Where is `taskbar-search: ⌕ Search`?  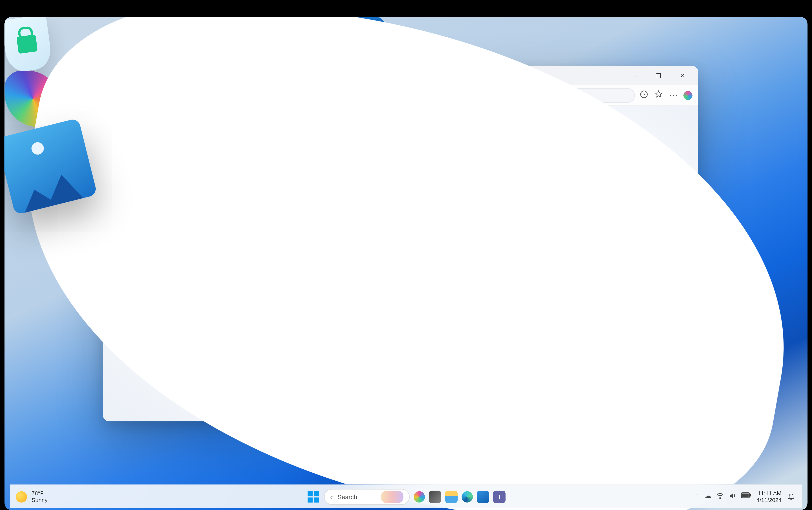 taskbar-search: ⌕ Search is located at coordinates (367, 497).